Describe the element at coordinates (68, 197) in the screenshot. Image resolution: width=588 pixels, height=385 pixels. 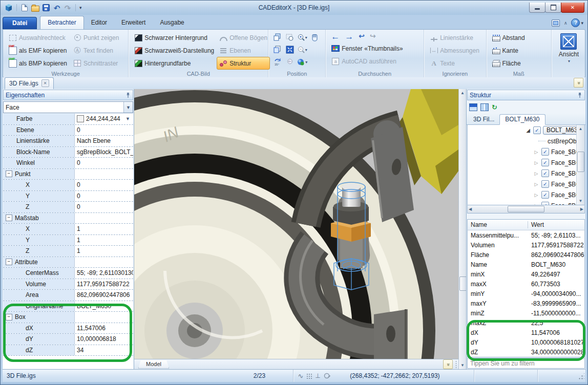
I see `property-row-y: Y0` at that location.